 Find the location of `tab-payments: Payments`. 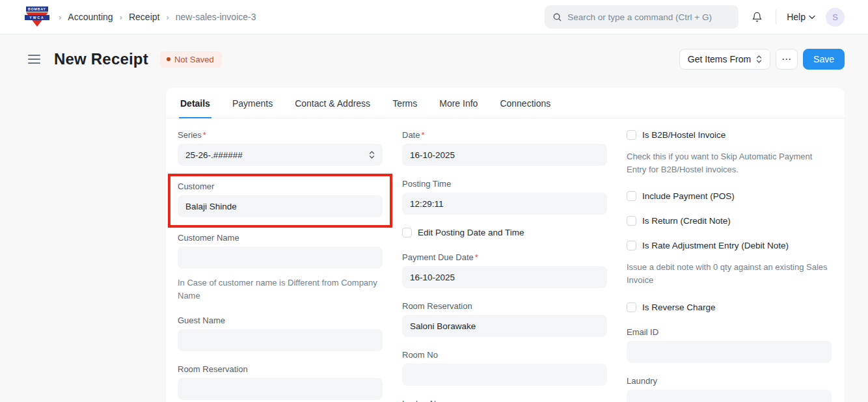

tab-payments: Payments is located at coordinates (252, 103).